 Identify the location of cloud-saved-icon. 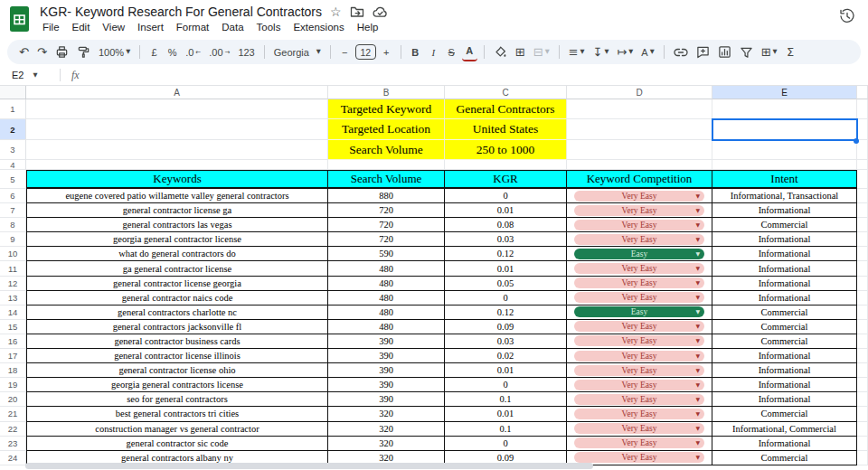
(380, 12).